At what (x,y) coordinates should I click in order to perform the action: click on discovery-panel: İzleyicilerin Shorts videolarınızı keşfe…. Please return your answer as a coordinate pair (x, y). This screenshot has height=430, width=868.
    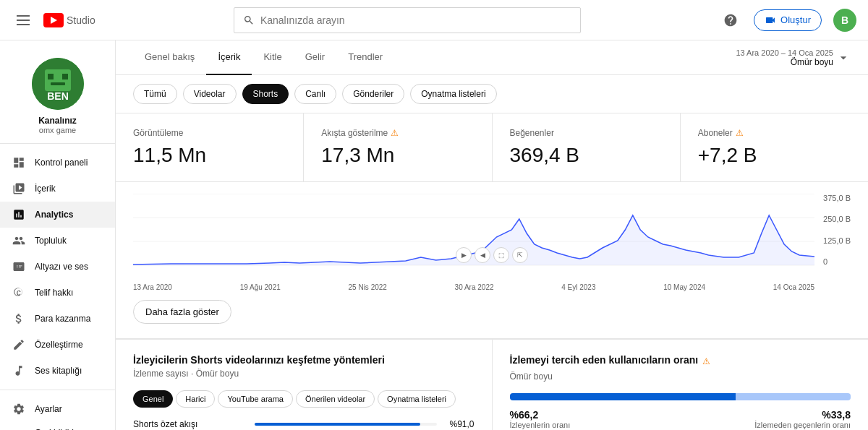
    Looking at the image, I should click on (304, 384).